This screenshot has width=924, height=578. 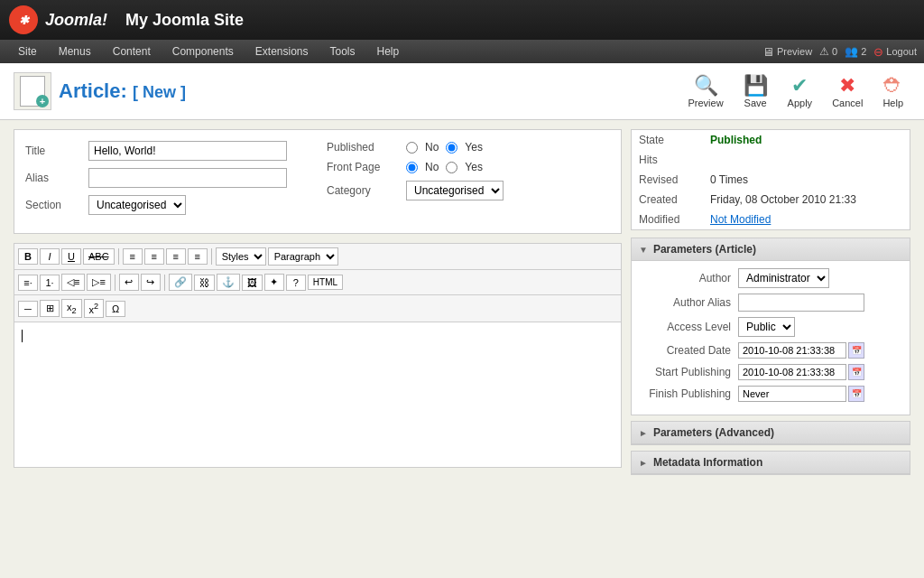 I want to click on save-btn-label: Save, so click(x=756, y=103).